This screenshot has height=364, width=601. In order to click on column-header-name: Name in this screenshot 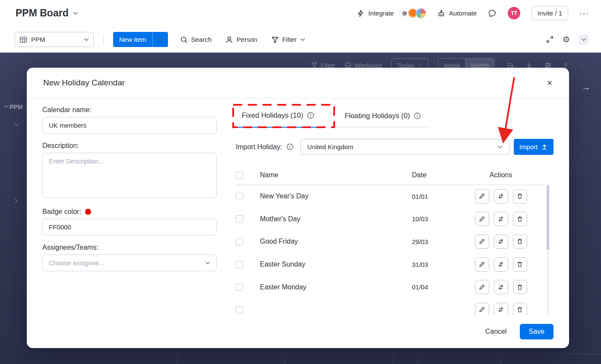, I will do `click(336, 175)`.